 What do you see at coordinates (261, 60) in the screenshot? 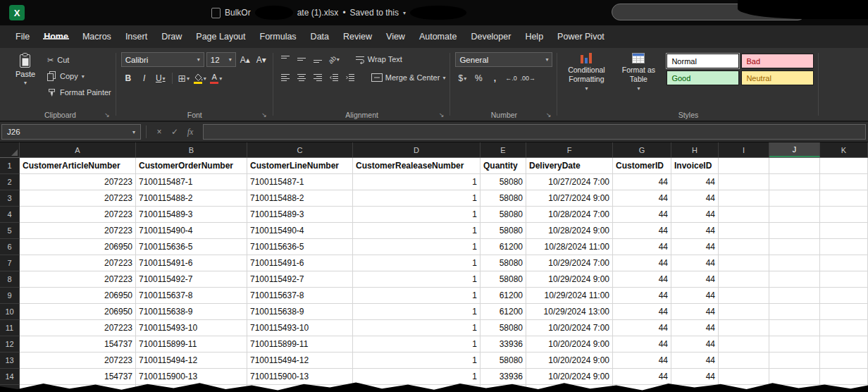
I see `shrink-font-button: A▾` at bounding box center [261, 60].